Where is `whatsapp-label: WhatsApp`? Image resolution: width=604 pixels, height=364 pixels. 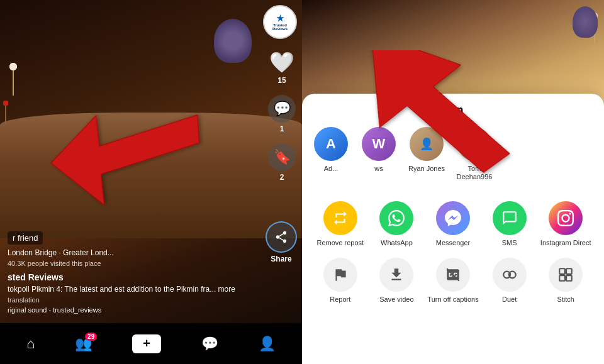 whatsapp-label: WhatsApp is located at coordinates (396, 243).